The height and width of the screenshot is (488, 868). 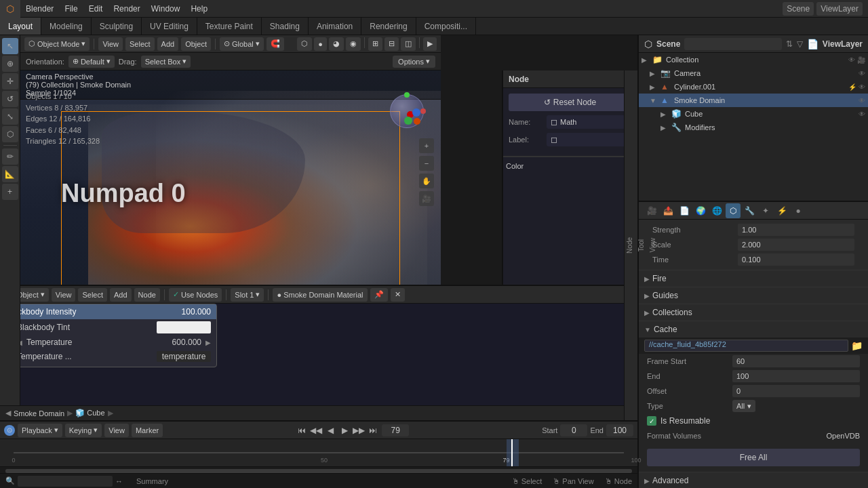 What do you see at coordinates (414, 62) in the screenshot?
I see `options-button: Options ▾` at bounding box center [414, 62].